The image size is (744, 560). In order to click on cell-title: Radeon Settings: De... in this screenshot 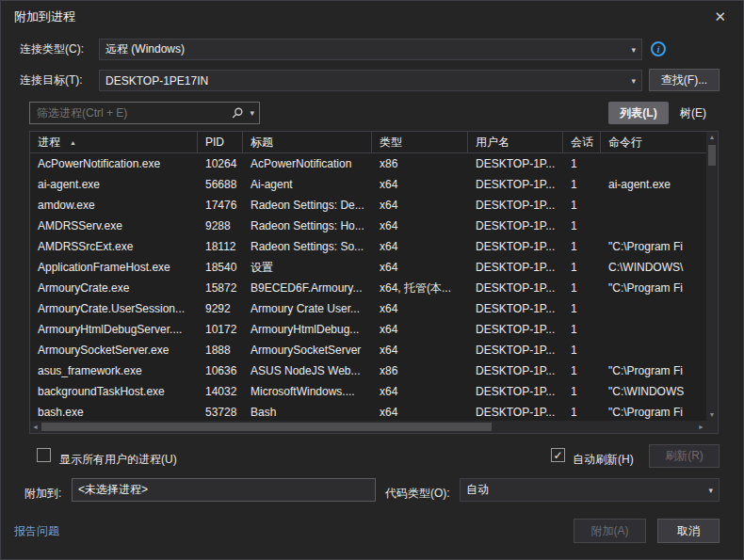, I will do `click(307, 205)`.